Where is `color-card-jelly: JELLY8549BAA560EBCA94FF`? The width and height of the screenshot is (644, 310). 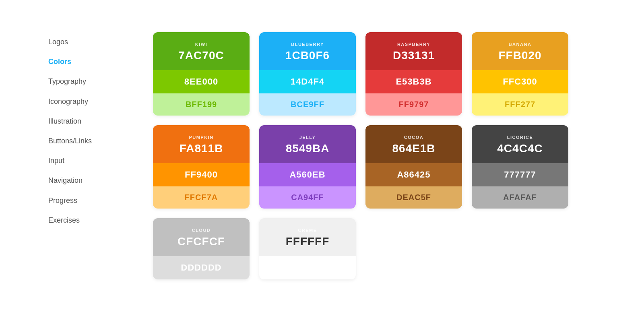
color-card-jelly: JELLY8549BAA560EBCA94FF is located at coordinates (308, 167).